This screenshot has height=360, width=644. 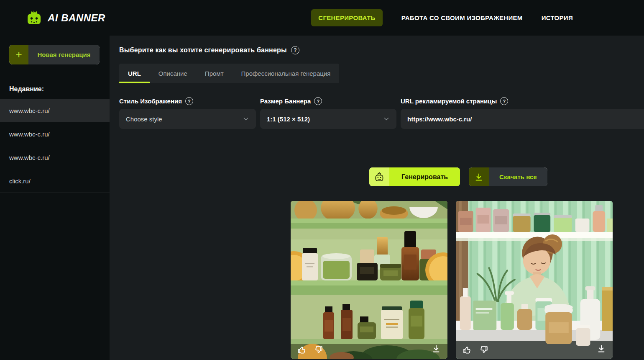 I want to click on new-generation-label: Новая генерация, so click(x=64, y=54).